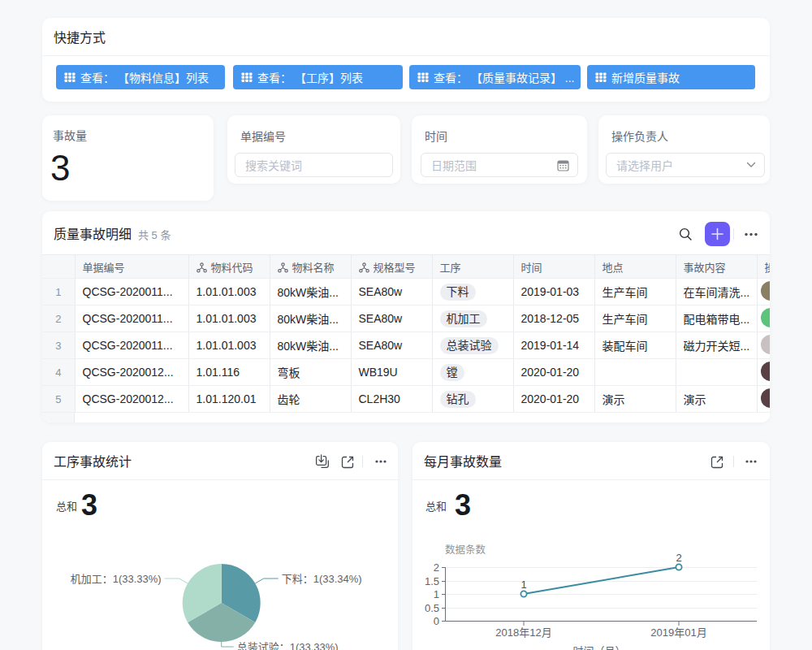  I want to click on svg-text: 2018年12月, so click(523, 632).